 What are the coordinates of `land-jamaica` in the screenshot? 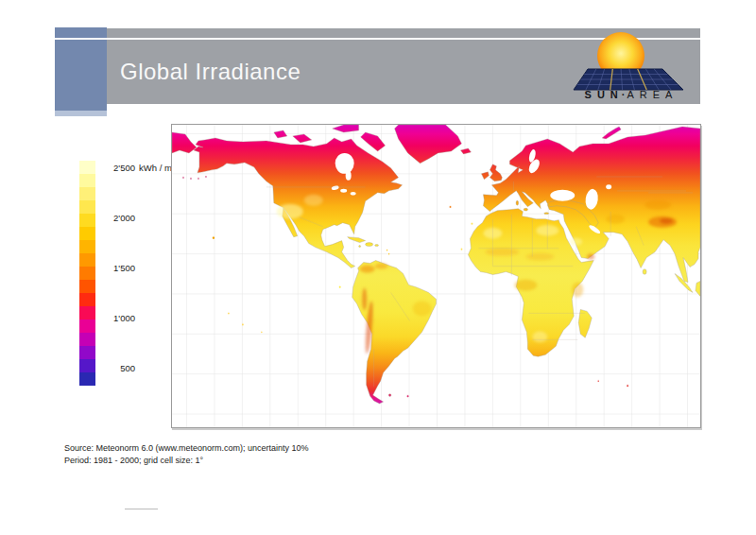 It's located at (360, 247).